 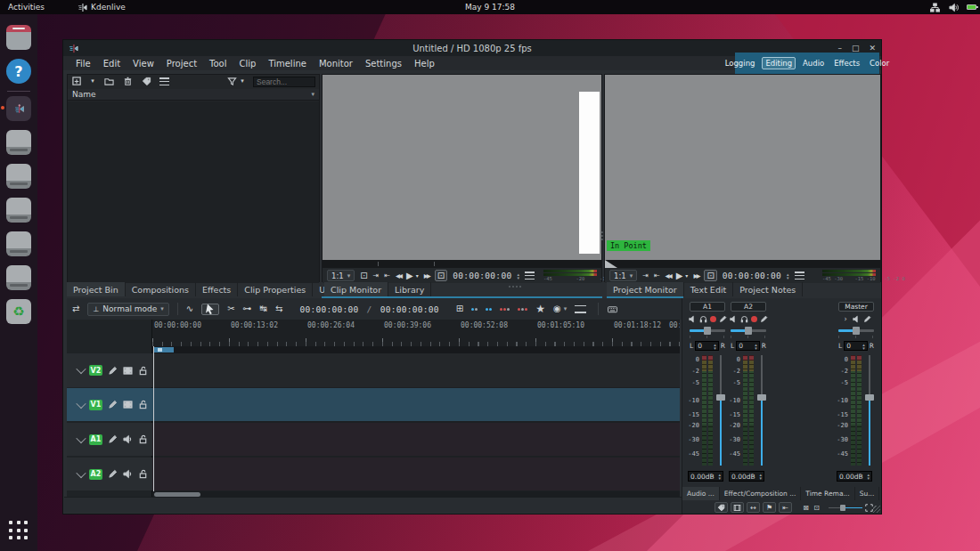 I want to click on marker-comments-toggle-icon: ⚑, so click(x=770, y=507).